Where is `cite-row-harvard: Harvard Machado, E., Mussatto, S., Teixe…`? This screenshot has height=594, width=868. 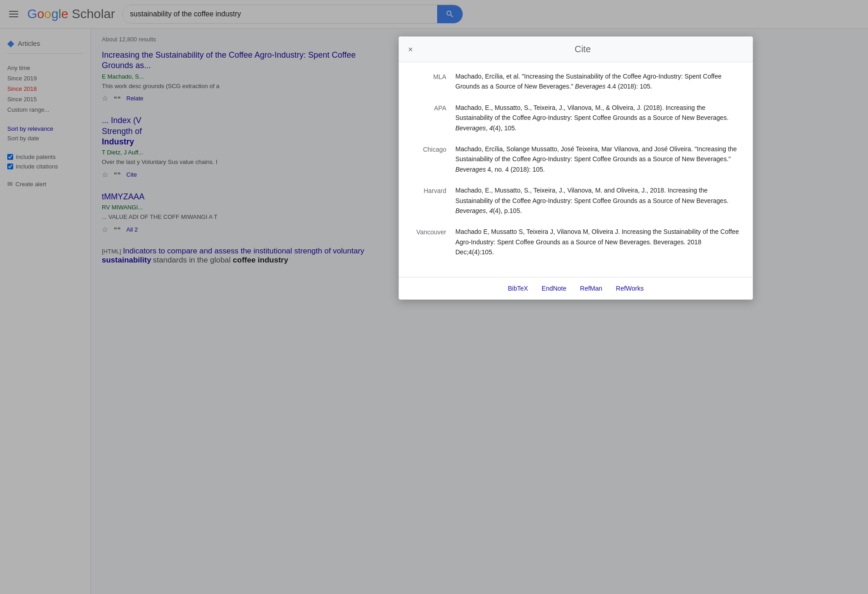
cite-row-harvard: Harvard Machado, E., Mussatto, S., Teixe… is located at coordinates (576, 201).